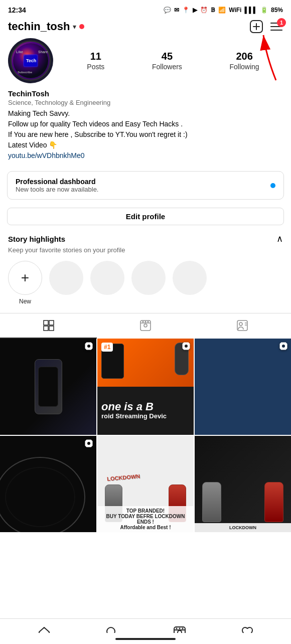  What do you see at coordinates (95, 124) in the screenshot?
I see `bio-line2: Follow up for quality Tech videos and Ea…` at bounding box center [95, 124].